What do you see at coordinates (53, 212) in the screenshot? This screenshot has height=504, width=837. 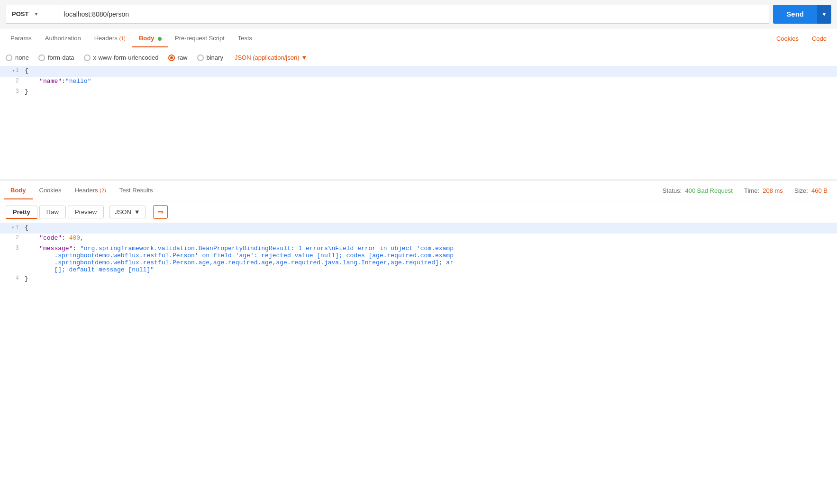 I see `raw-button: Raw` at bounding box center [53, 212].